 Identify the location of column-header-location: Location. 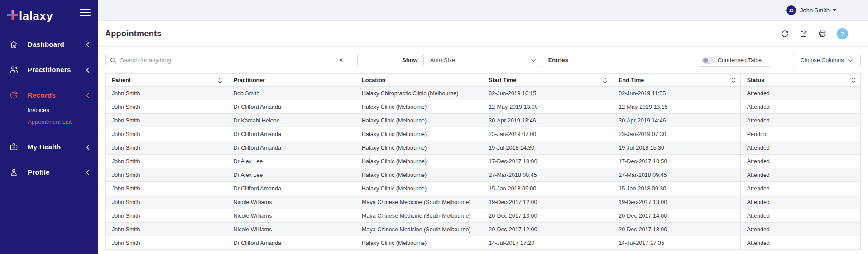
(419, 80).